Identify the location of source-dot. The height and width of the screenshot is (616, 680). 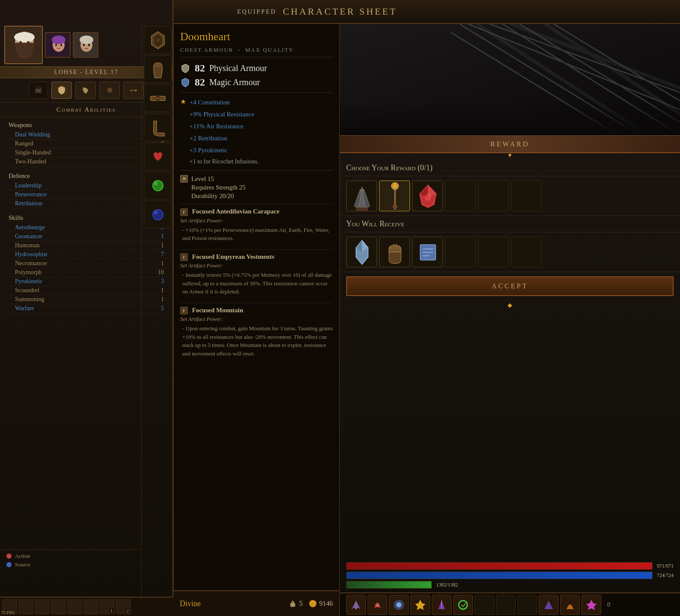
(9, 565).